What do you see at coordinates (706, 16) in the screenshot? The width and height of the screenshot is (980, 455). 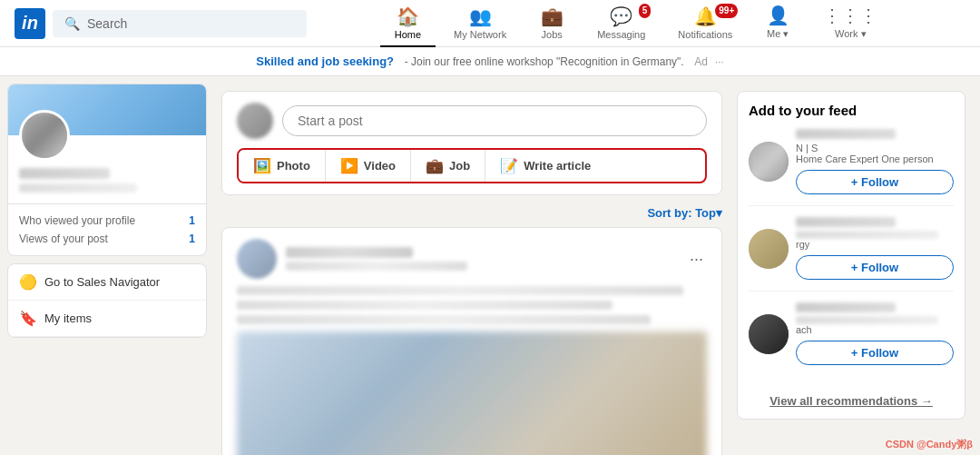 I see `notifications-icon: 🔔` at bounding box center [706, 16].